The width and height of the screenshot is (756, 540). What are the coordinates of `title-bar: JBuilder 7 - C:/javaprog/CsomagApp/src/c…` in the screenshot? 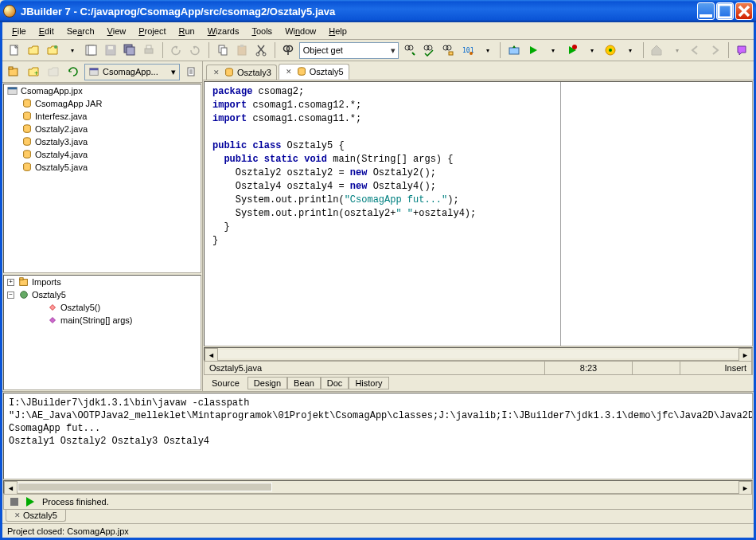 It's located at (378, 11).